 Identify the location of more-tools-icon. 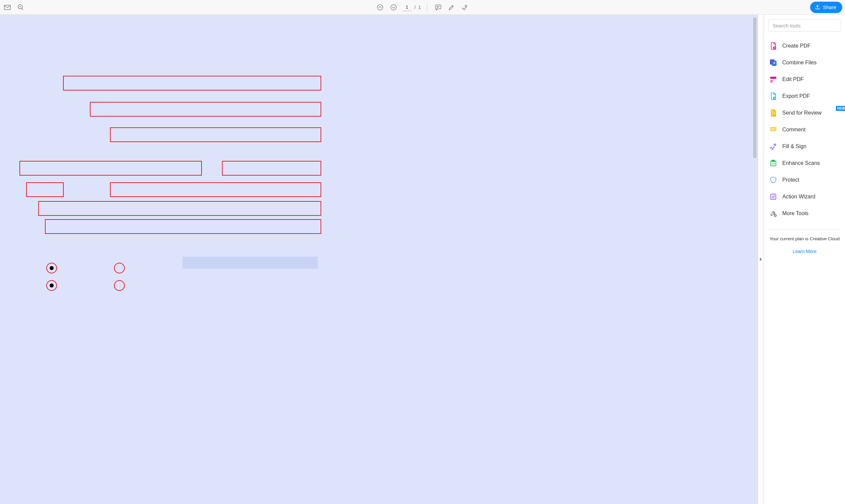
(773, 213).